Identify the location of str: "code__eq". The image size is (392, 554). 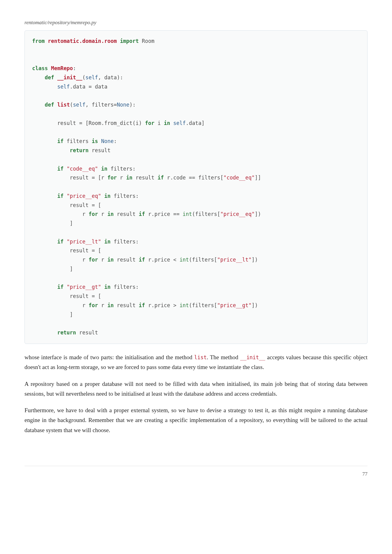
(82, 169).